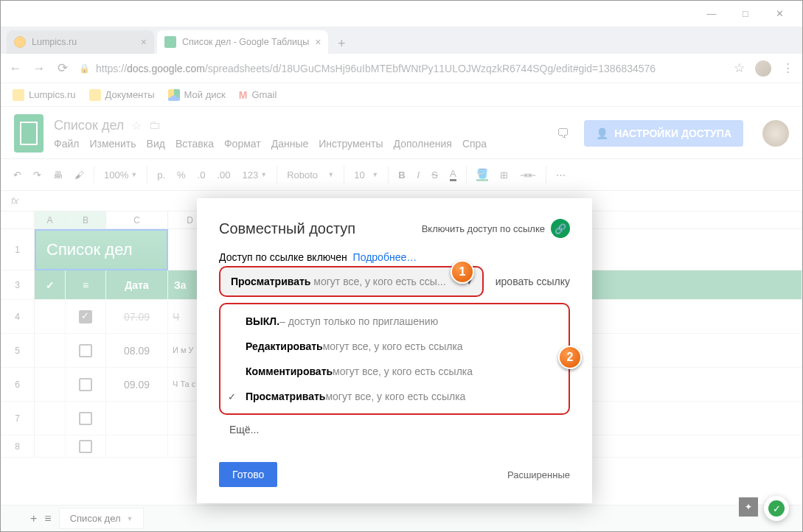 The width and height of the screenshot is (803, 532). I want to click on more-option: Ещё..., so click(394, 430).